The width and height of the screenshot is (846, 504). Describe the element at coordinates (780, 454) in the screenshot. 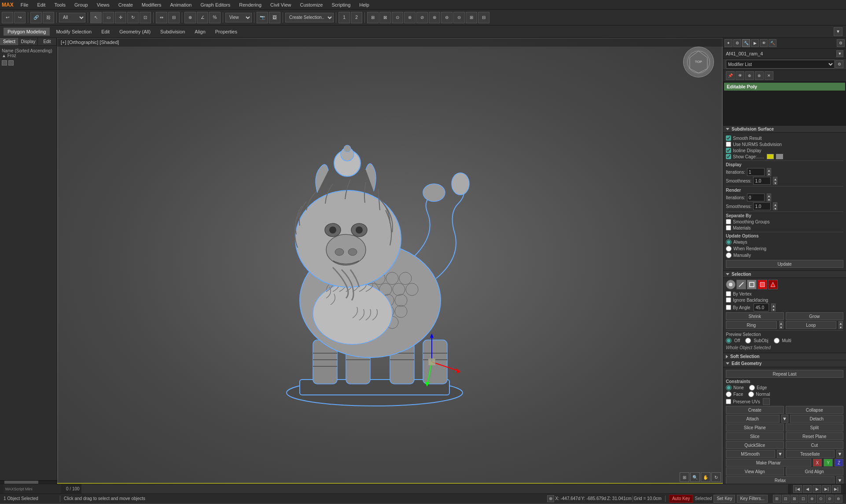

I see `msmooth-settings-btn: ▼` at that location.